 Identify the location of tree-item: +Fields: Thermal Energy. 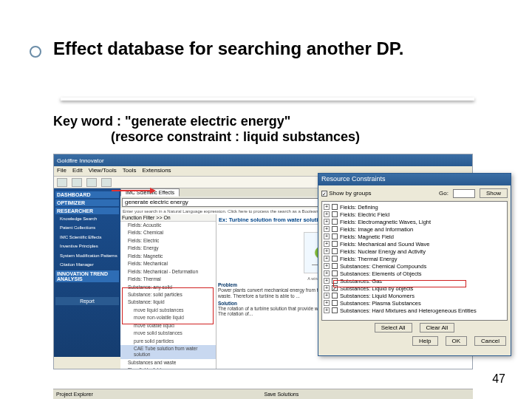
(415, 259).